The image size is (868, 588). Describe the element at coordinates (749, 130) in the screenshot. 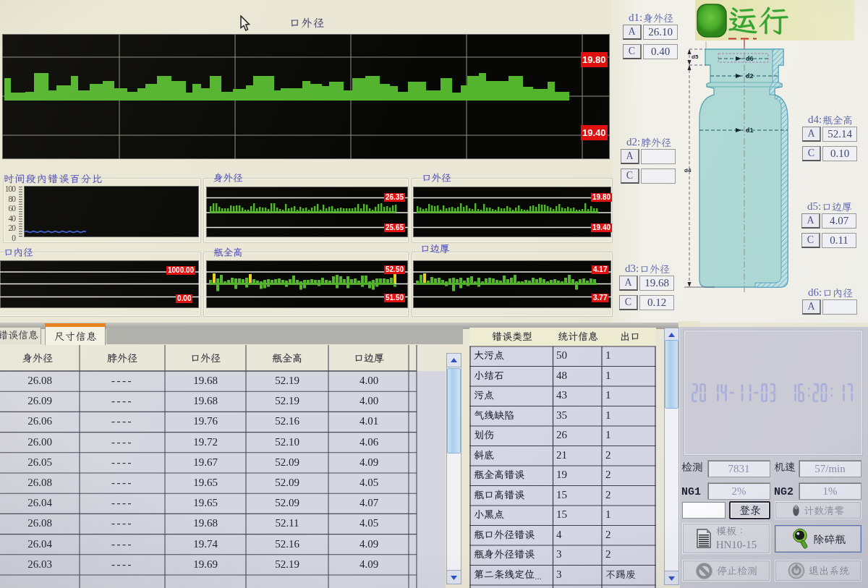

I see `svg-text: d1` at that location.